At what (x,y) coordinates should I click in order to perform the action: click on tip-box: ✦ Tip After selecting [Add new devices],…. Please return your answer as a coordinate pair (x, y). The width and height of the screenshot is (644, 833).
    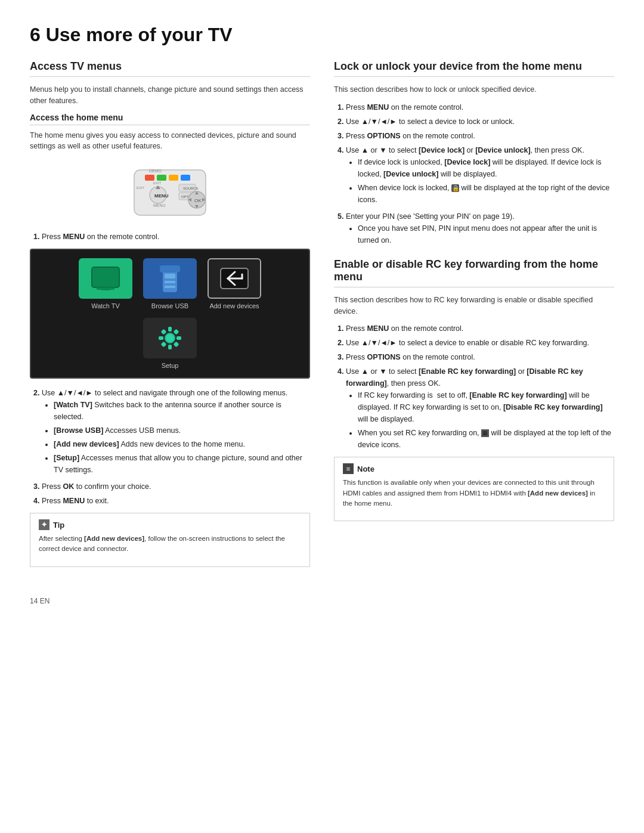
    Looking at the image, I should click on (170, 540).